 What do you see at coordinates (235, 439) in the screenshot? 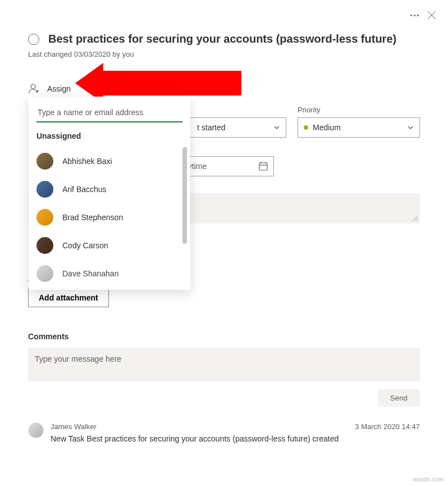
I see `comment-text: New Task Best practices for securing you…` at bounding box center [235, 439].